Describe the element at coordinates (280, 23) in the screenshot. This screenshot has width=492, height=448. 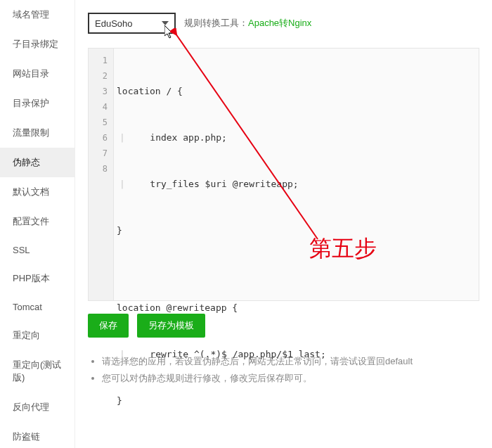
I see `convert-link: Apache转Nginx` at that location.